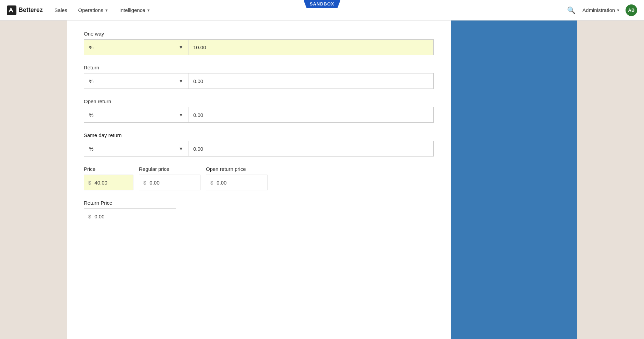 This screenshot has width=644, height=339. What do you see at coordinates (237, 169) in the screenshot?
I see `open-return-price-label: Open return price` at bounding box center [237, 169].